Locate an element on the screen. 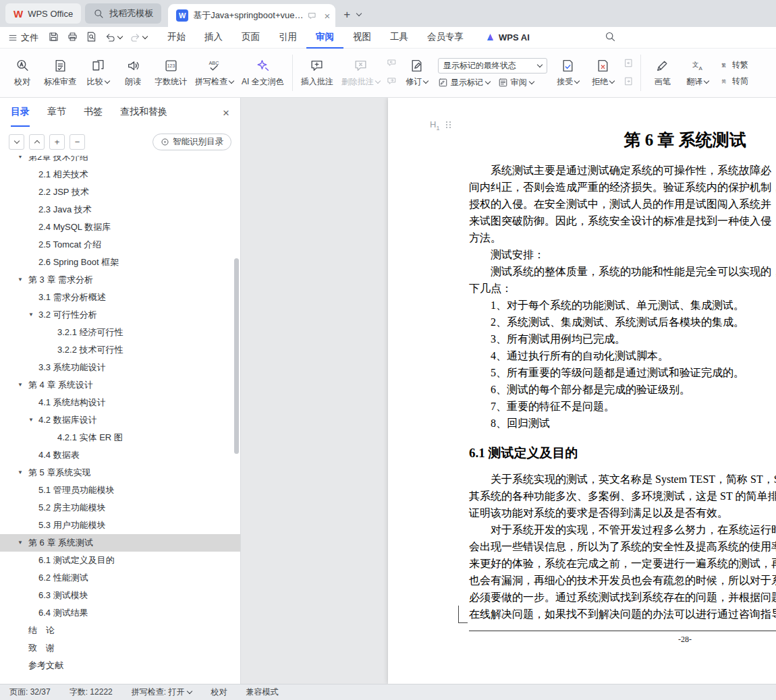 The width and height of the screenshot is (776, 700). wps-ai-button: WPS AI is located at coordinates (507, 38).